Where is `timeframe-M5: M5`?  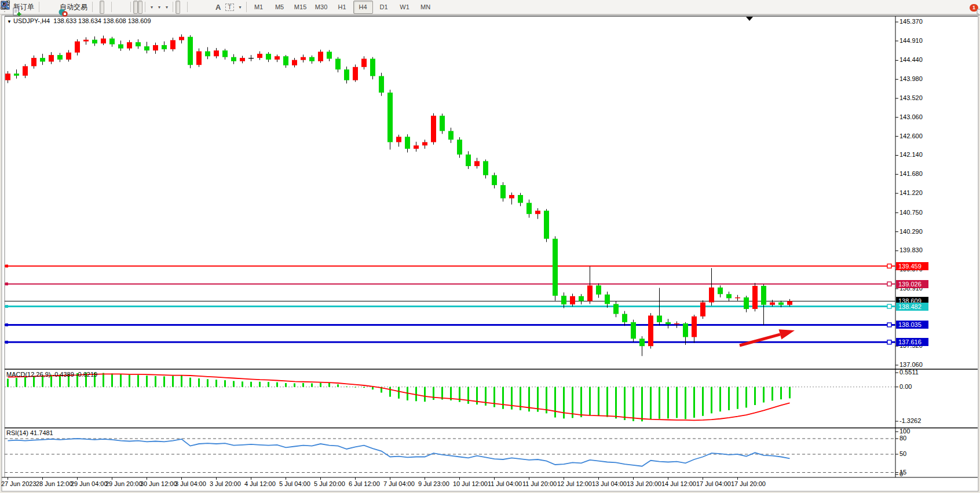 timeframe-M5: M5 is located at coordinates (280, 7).